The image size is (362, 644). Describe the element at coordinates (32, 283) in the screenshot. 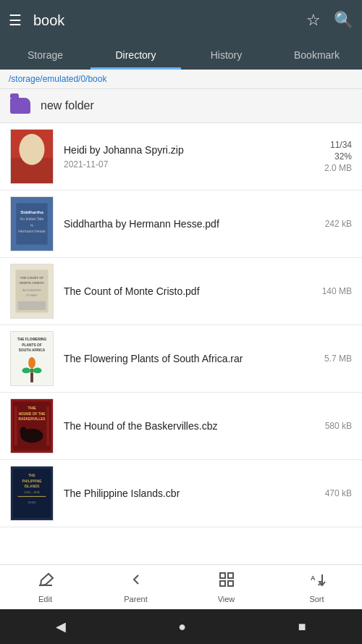

I see `svg-text: MONTE-CRISTO` at that location.